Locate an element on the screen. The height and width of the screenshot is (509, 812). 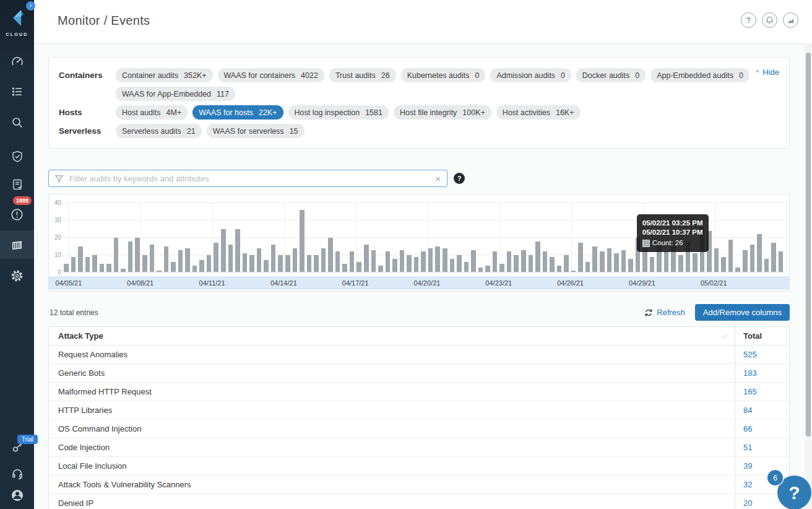
page-scrollbar-thumb is located at coordinates (808, 245).